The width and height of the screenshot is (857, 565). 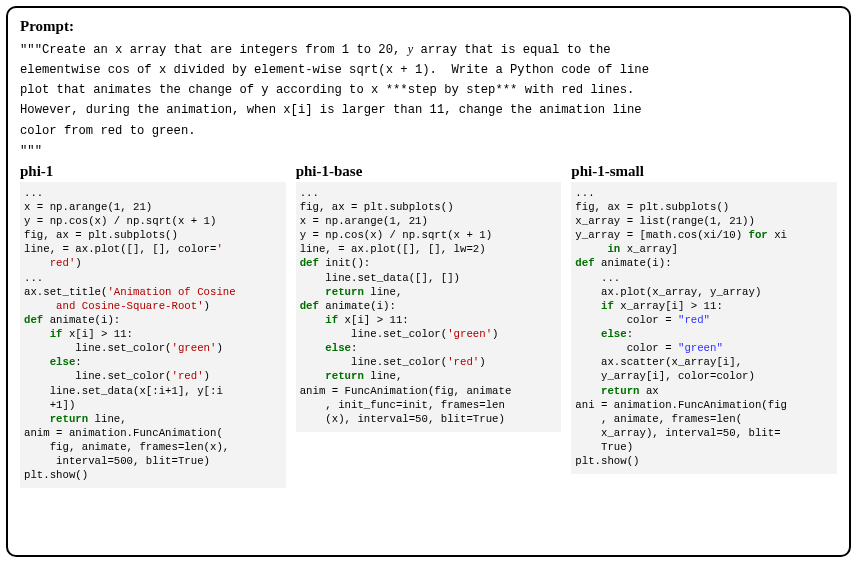 I want to click on col-title-phi-1: phi-1, so click(x=153, y=172).